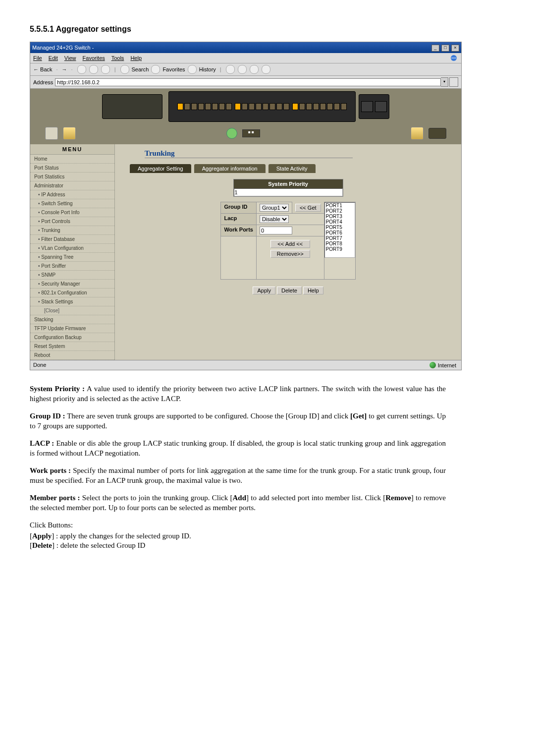 The image size is (535, 756). Describe the element at coordinates (72, 293) in the screenshot. I see `menu-8021x: 802.1x Configuration` at that location.